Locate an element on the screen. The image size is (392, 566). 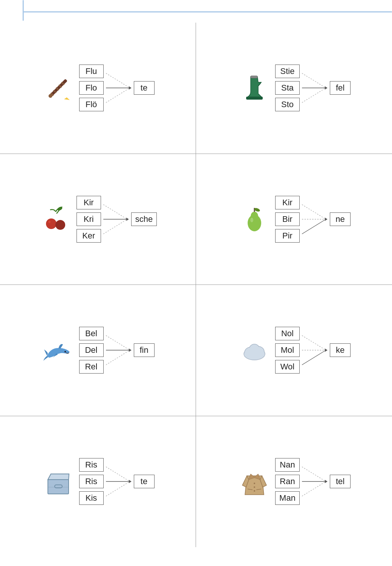
word-box-6-3: Wol is located at coordinates (287, 367).